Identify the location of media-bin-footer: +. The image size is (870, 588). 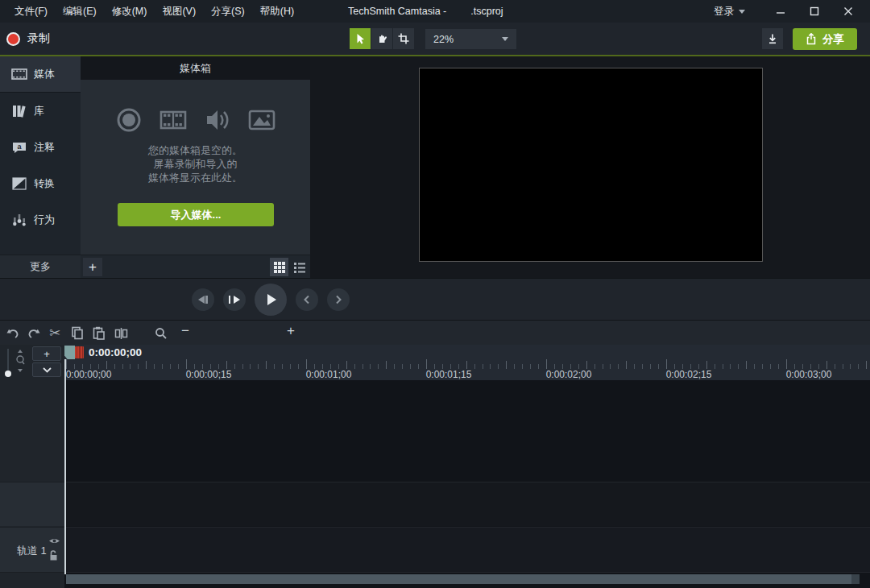
(195, 266).